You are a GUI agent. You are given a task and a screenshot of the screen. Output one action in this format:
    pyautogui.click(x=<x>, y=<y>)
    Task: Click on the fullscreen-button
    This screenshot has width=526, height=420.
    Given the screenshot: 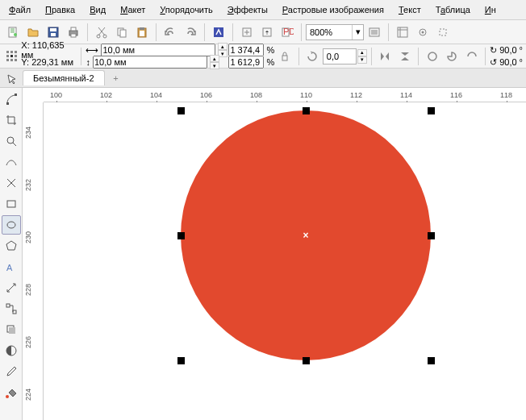 What is the action you would take?
    pyautogui.click(x=374, y=32)
    